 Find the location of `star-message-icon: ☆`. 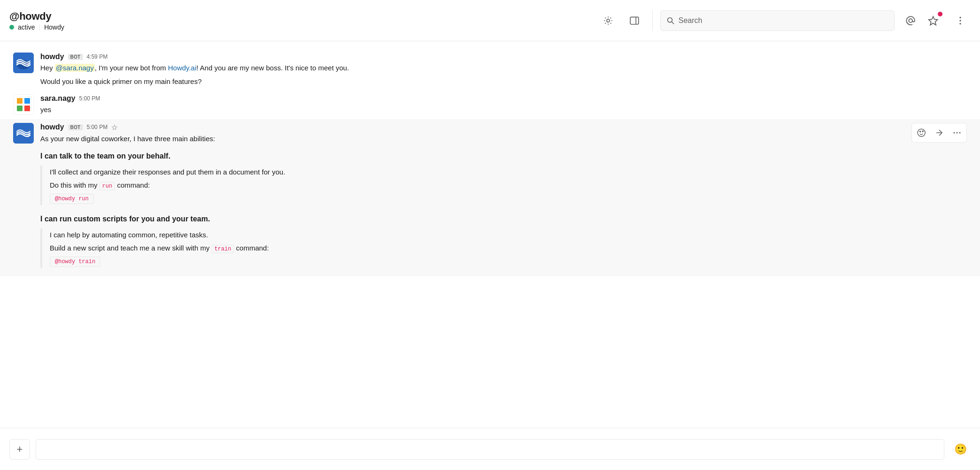

star-message-icon: ☆ is located at coordinates (114, 128).